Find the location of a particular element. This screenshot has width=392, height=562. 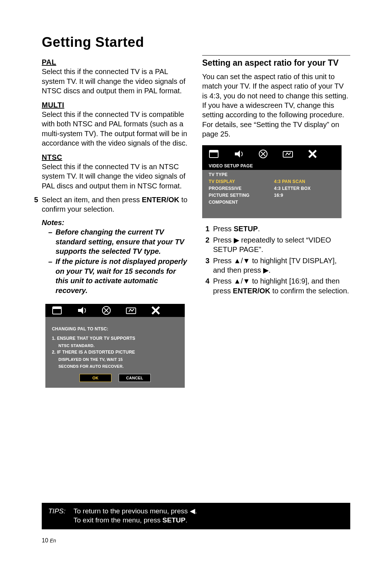

tips-line2a: To exit from the menu, press is located at coordinates (118, 520).